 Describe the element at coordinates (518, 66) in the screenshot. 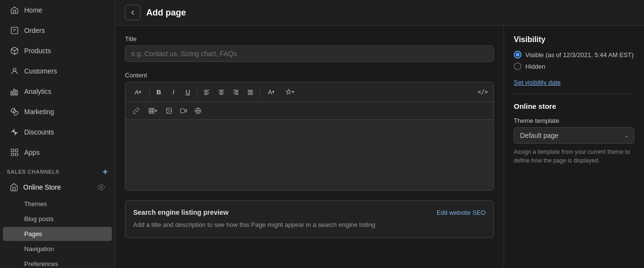

I see `radio-hidden` at that location.